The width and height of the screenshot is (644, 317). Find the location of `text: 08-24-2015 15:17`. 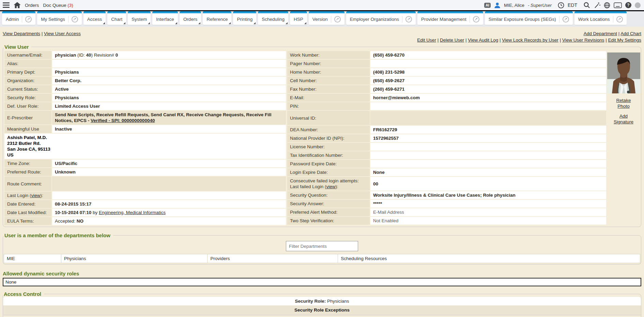

text: 08-24-2015 15:17 is located at coordinates (73, 204).